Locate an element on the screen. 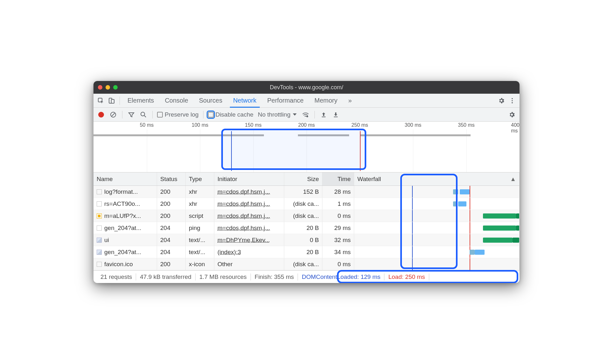  download-har-icon is located at coordinates (336, 115).